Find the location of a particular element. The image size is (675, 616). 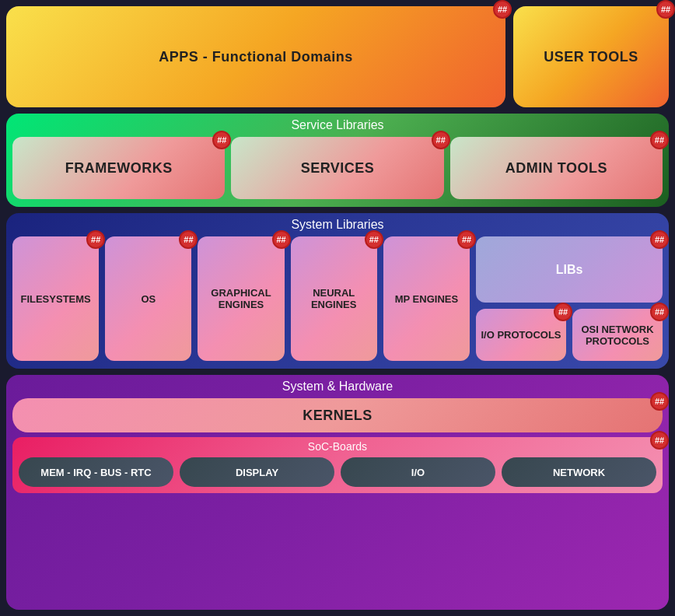

apps-label: APPS - Functional Domains is located at coordinates (256, 58).